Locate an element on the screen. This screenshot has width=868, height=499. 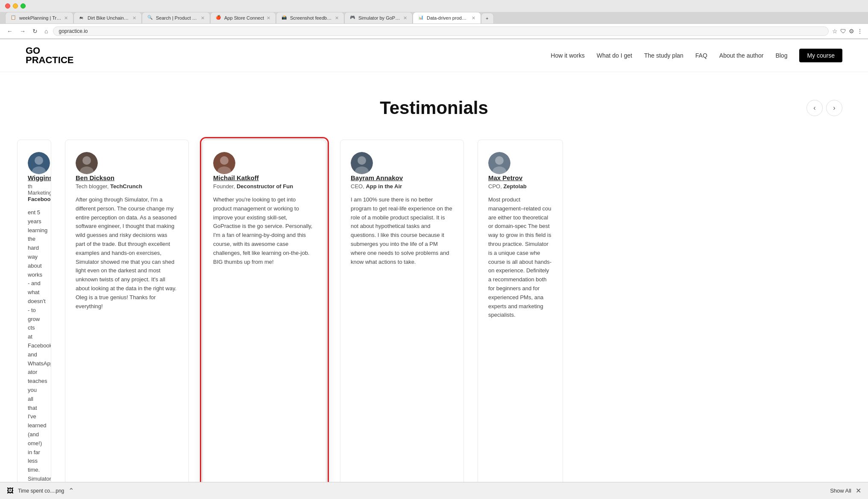
testimonial-card-ben-dickson: Ben Dickson Tech blogger, TechCrunch Aft… is located at coordinates (127, 319).